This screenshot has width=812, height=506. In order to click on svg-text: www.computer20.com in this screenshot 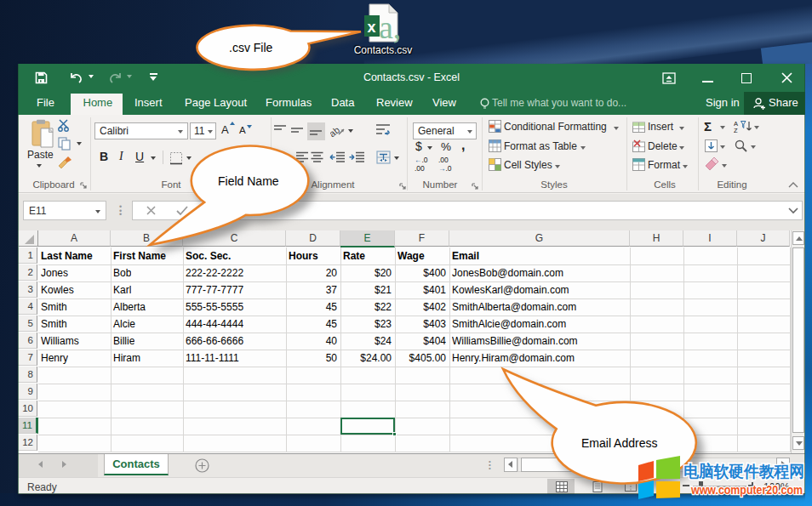, I will do `click(746, 490)`.